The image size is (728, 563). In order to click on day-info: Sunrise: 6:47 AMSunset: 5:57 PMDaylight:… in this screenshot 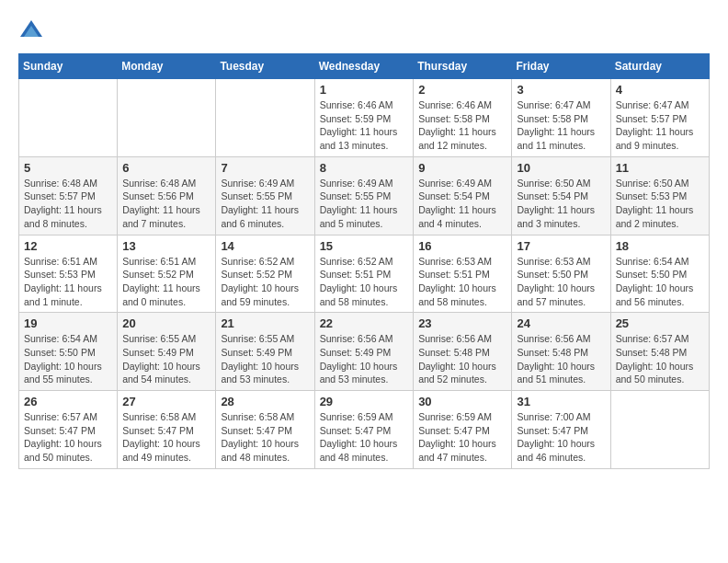, I will do `click(654, 125)`.